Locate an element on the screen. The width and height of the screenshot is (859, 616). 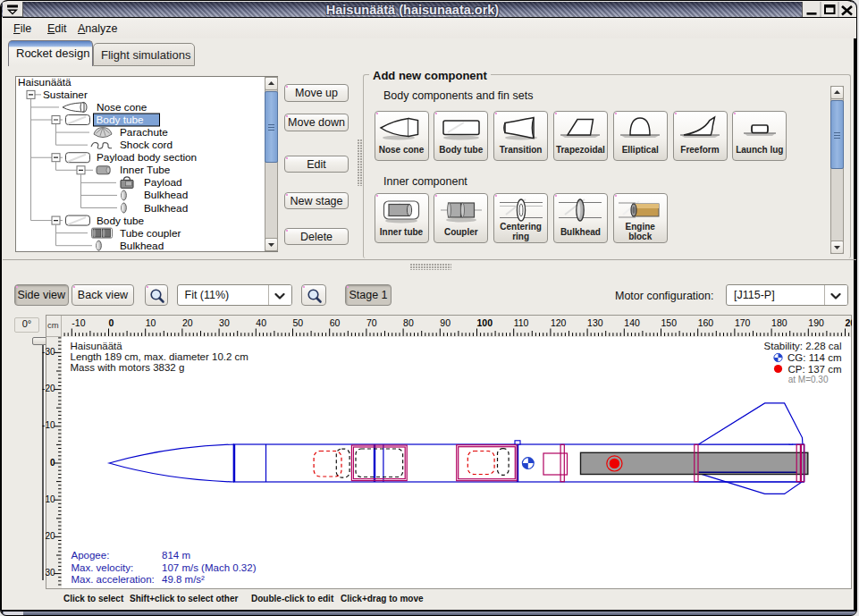
svg-text: -30 is located at coordinates (48, 350).